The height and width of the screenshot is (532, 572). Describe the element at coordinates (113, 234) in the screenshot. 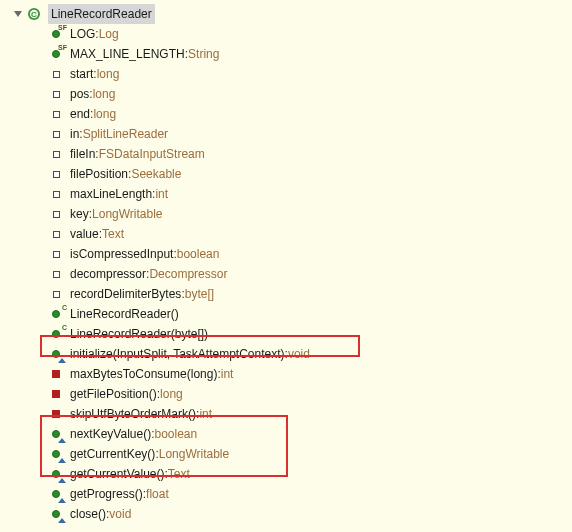

I see `member-type: Text` at that location.